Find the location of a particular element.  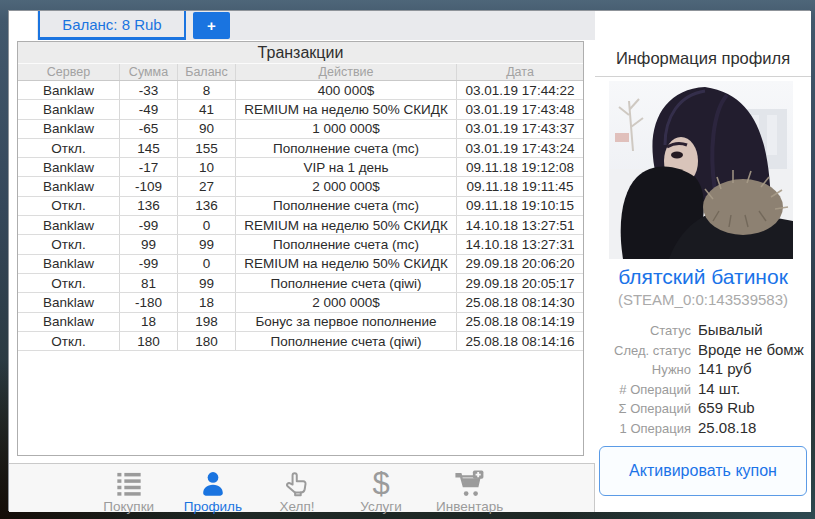

column-header-action: Действие is located at coordinates (346, 72).